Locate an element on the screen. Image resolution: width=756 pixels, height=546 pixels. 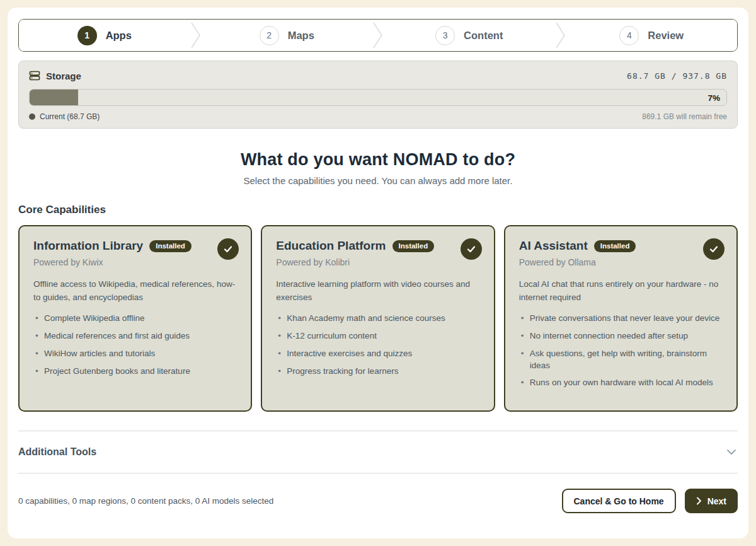
feature-item: K-12 curriculum content is located at coordinates (378, 337).